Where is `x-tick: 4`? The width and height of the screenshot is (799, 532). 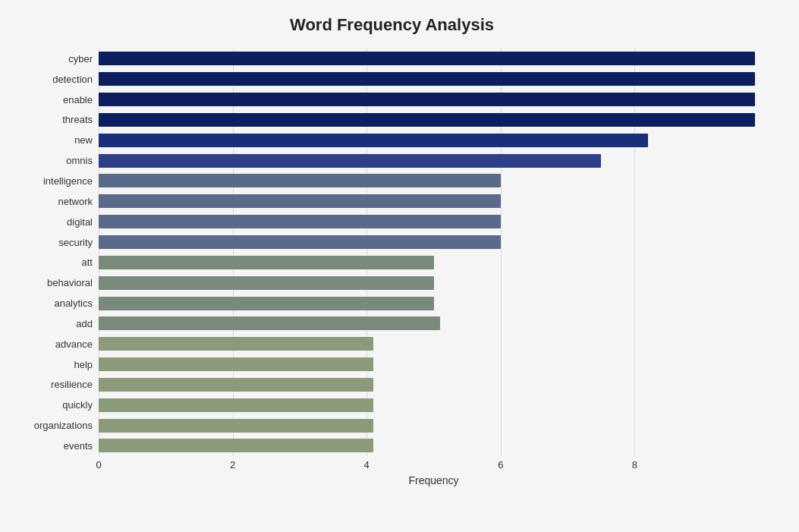
x-tick: 4 is located at coordinates (367, 464).